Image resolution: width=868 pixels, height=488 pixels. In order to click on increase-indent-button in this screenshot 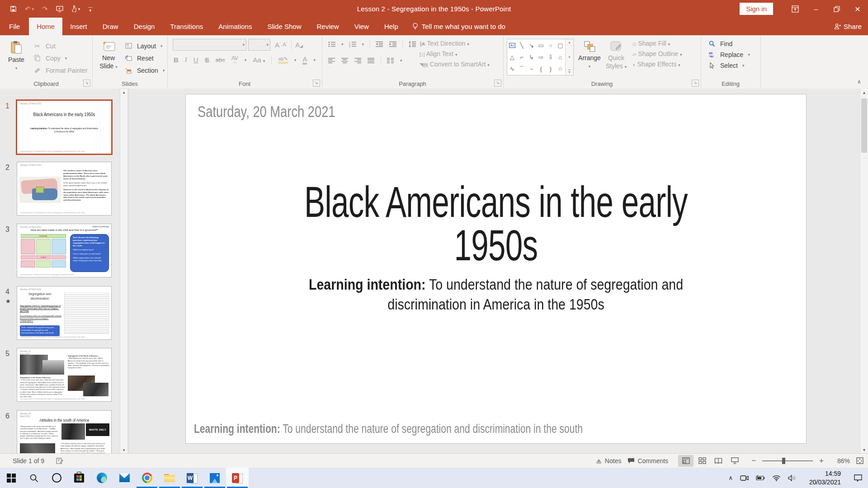, I will do `click(393, 44)`.